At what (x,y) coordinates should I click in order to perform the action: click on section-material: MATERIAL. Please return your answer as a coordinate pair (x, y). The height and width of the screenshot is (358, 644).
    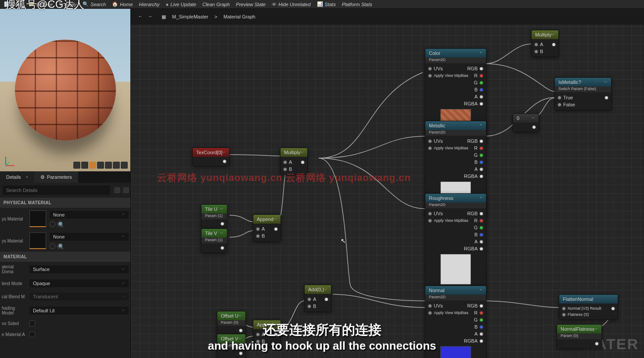
    Looking at the image, I should click on (65, 257).